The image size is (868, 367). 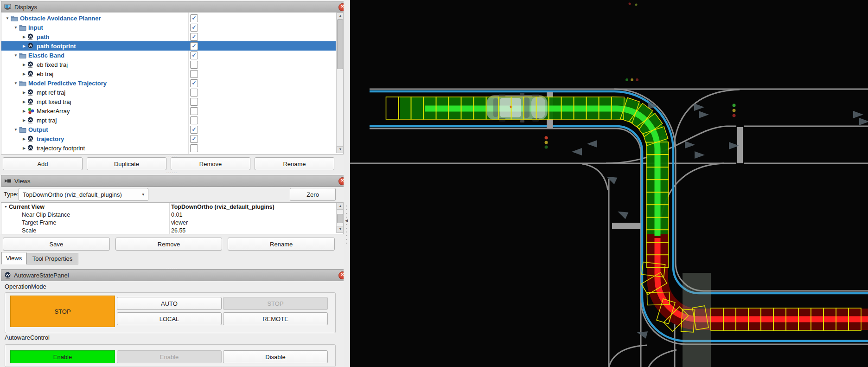 What do you see at coordinates (63, 311) in the screenshot?
I see `operation-mode-state-button: STOP` at bounding box center [63, 311].